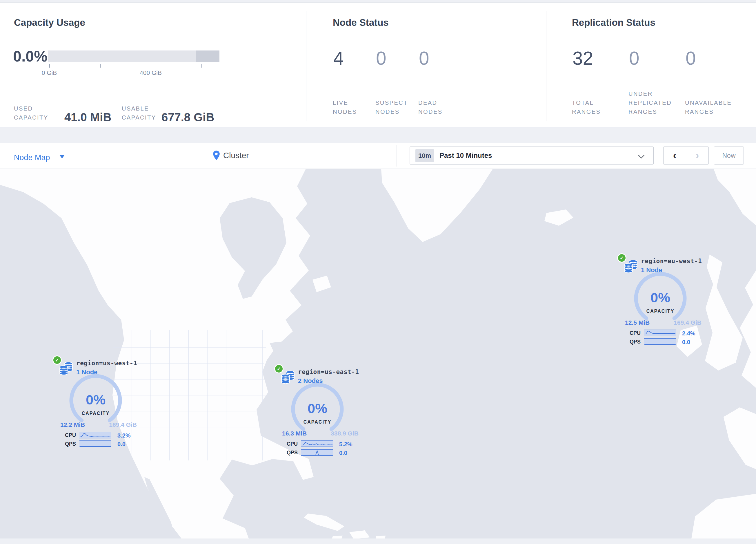  Describe the element at coordinates (88, 117) in the screenshot. I see `used-capacity-value: 41.0 MiB` at that location.